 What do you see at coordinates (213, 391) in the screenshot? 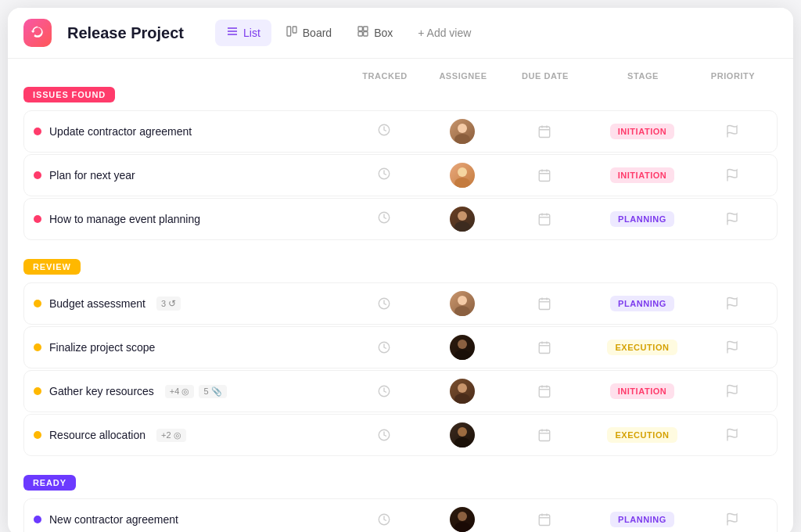
I see `meta-attach5: 5 📎` at bounding box center [213, 391].